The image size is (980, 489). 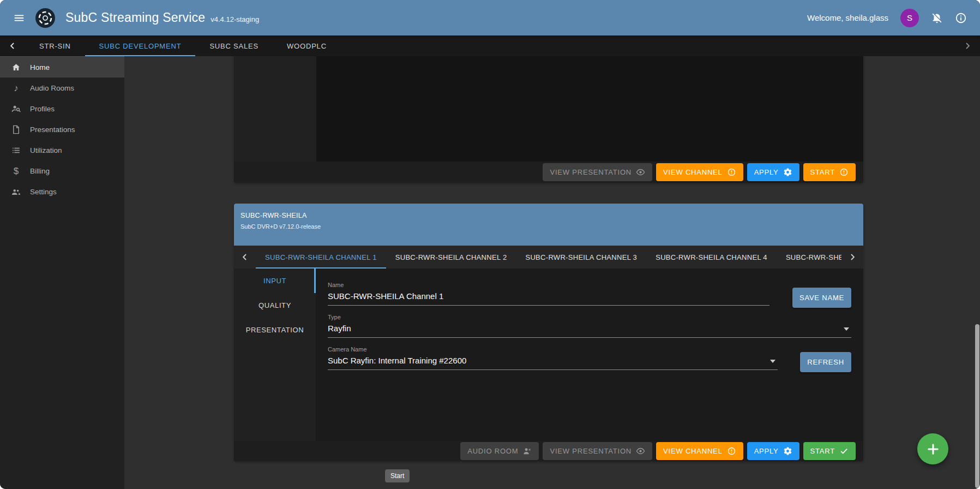 What do you see at coordinates (591, 172) in the screenshot?
I see `button-label: VIEW PRESENTATION` at bounding box center [591, 172].